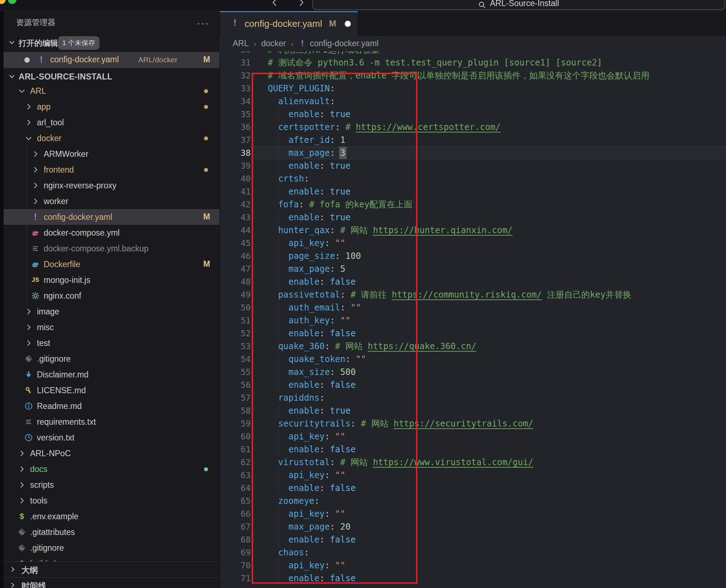 The height and width of the screenshot is (588, 726). Describe the element at coordinates (312, 385) in the screenshot. I see `code-line-text: enable: false` at that location.